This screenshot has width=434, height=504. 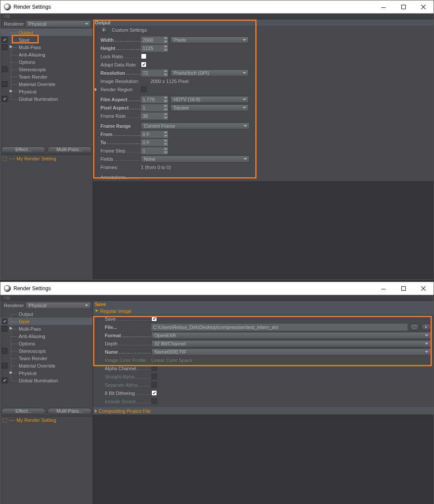 What do you see at coordinates (32, 336) in the screenshot?
I see `tree-label-antialias: Anti-Aliasing` at bounding box center [32, 336].